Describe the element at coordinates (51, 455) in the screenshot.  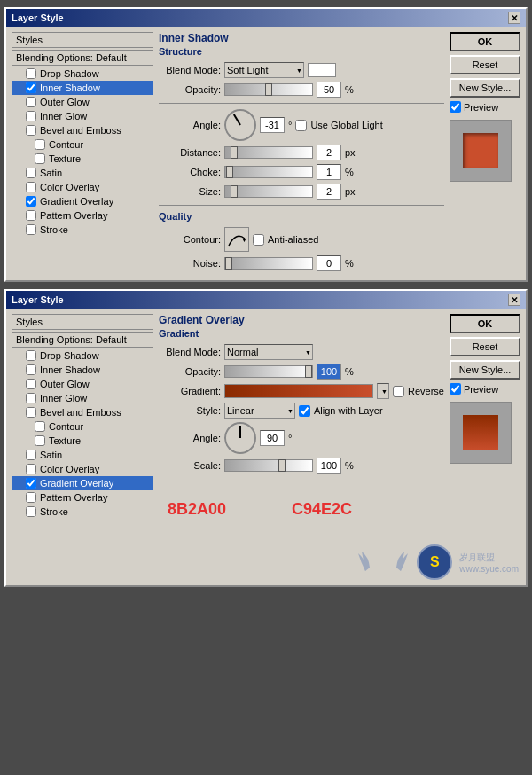
I see `satin-label2: Satin` at that location.